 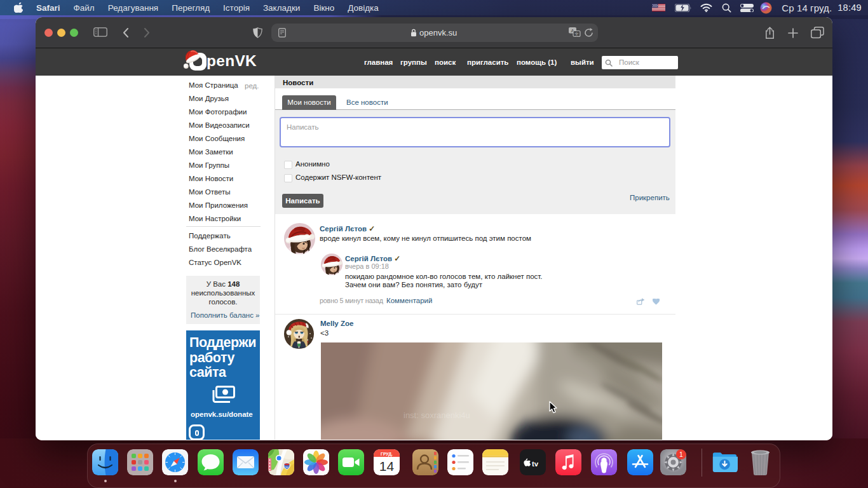 What do you see at coordinates (681, 454) in the screenshot?
I see `svg-text: 1` at bounding box center [681, 454].